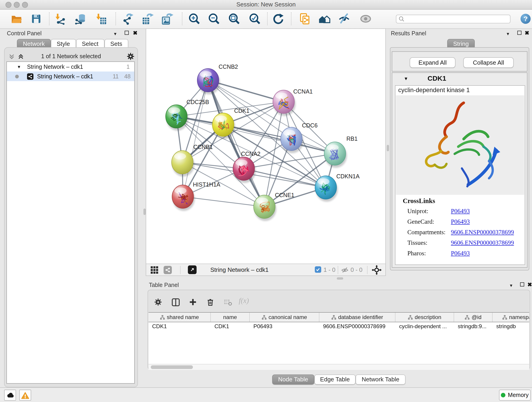  I want to click on network-options-gear-icon, so click(131, 56).